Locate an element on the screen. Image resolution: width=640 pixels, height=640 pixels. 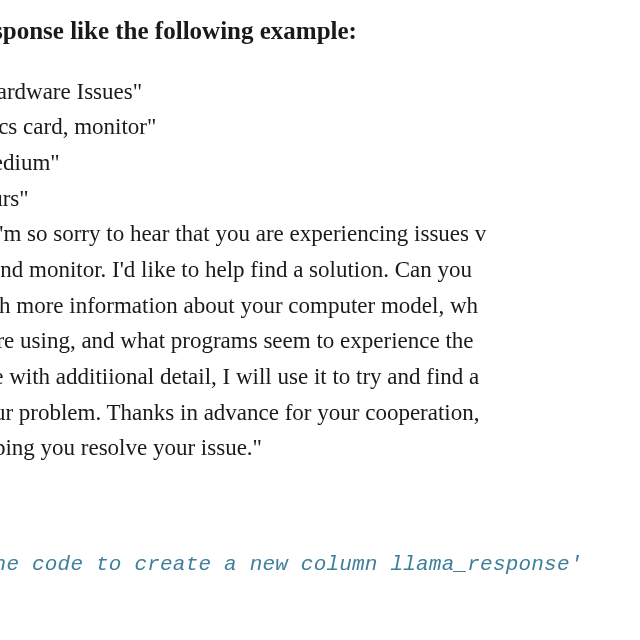
body-line: nse": "I'm so sorry to hear that you are… is located at coordinates (320, 234).